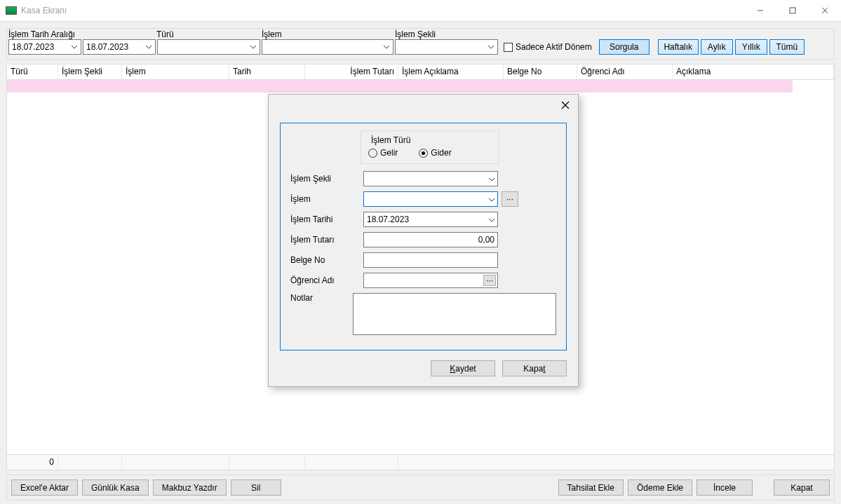 The image size is (841, 504). What do you see at coordinates (540, 71) in the screenshot?
I see `col-docno: Belge No` at bounding box center [540, 71].